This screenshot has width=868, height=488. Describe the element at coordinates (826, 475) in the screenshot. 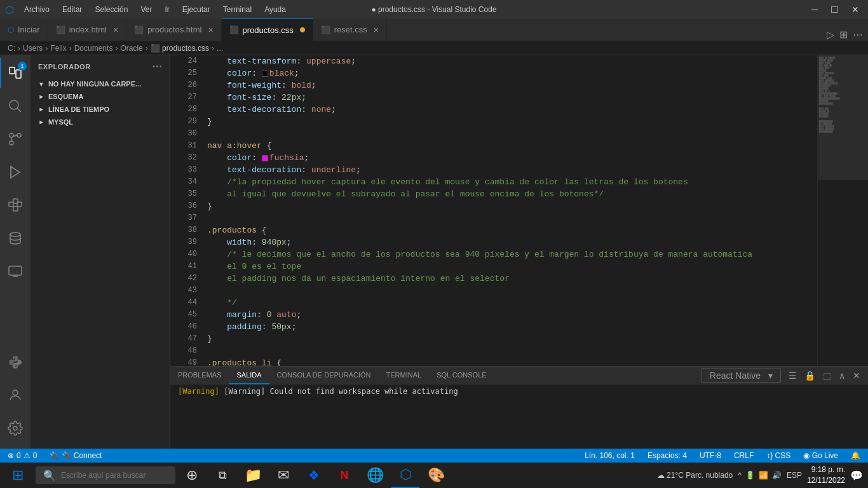

I see `taskbar-clock: 9:18 p. m. 12/11/2022` at that location.